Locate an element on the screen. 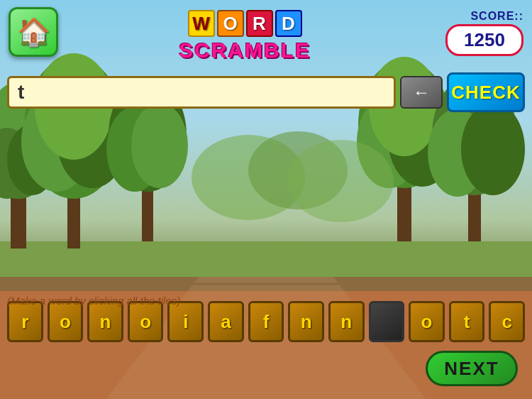  tile-r: r is located at coordinates (26, 322).